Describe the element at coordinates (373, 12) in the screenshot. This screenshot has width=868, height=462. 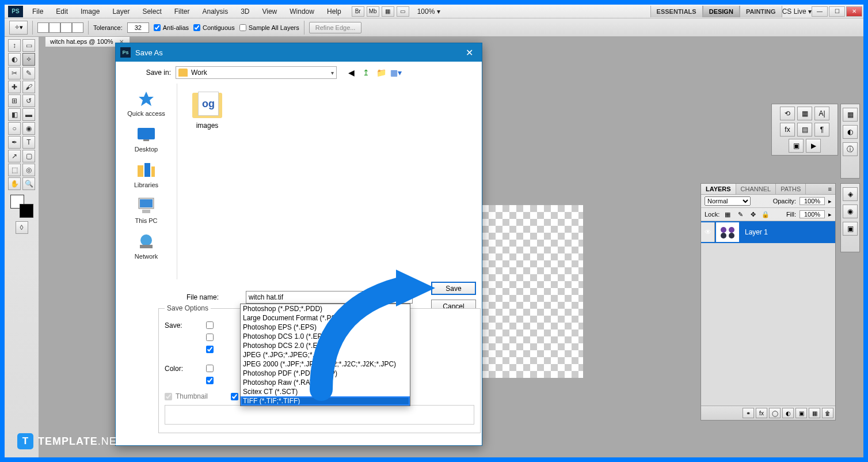
I see `minibridge-button: Mb` at that location.